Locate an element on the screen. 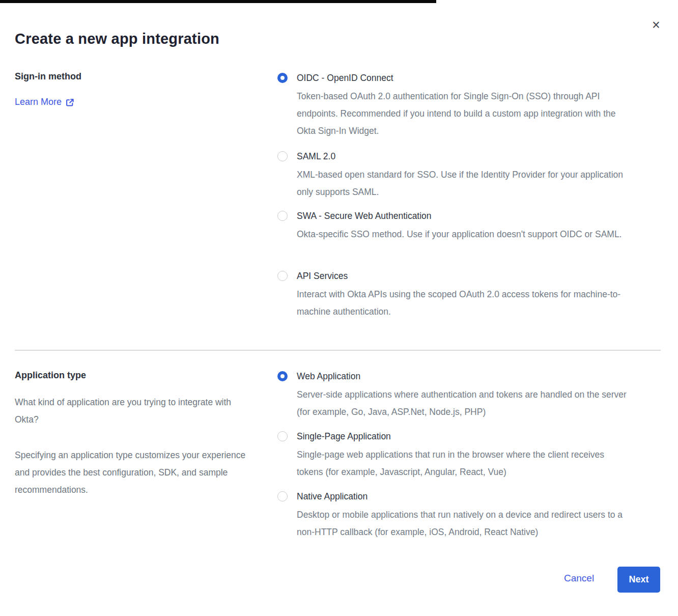 This screenshot has width=678, height=616. section-divider is located at coordinates (338, 350).